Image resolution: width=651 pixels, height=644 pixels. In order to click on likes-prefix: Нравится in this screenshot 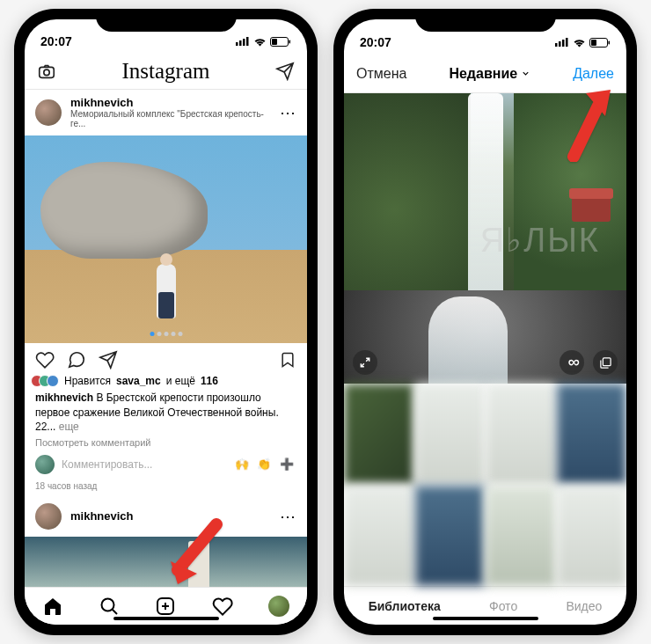, I will do `click(88, 381)`.